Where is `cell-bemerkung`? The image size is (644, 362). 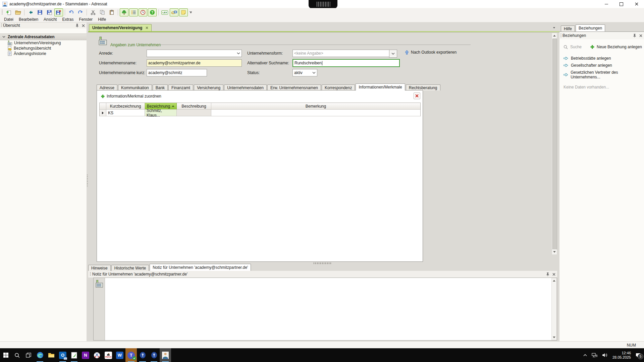 cell-bemerkung is located at coordinates (316, 113).